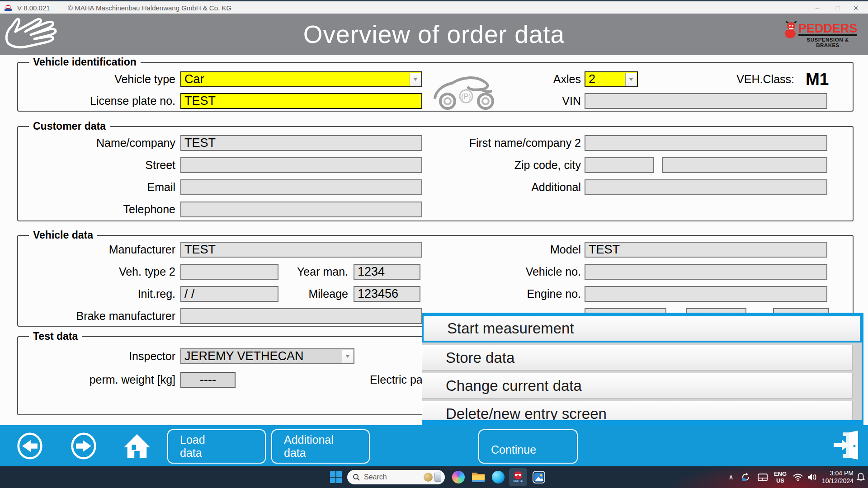  What do you see at coordinates (200, 143) in the screenshot?
I see `name-company-value: TEST` at bounding box center [200, 143].